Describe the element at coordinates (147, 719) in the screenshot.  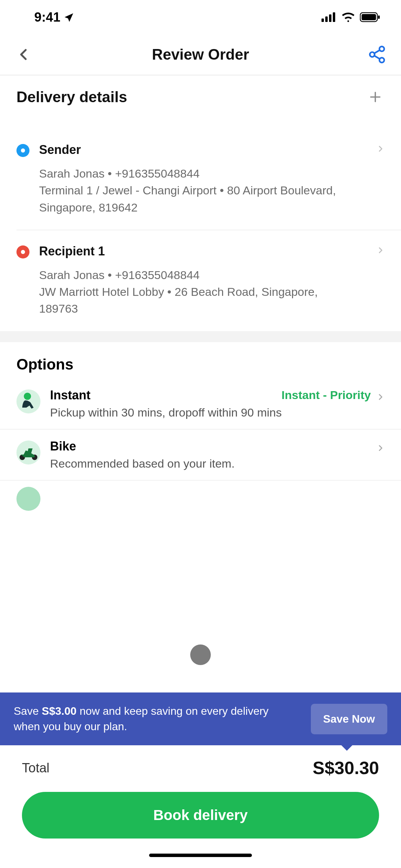
I see `promo-text: Save S$3.00 now and keep saving on every…` at that location.